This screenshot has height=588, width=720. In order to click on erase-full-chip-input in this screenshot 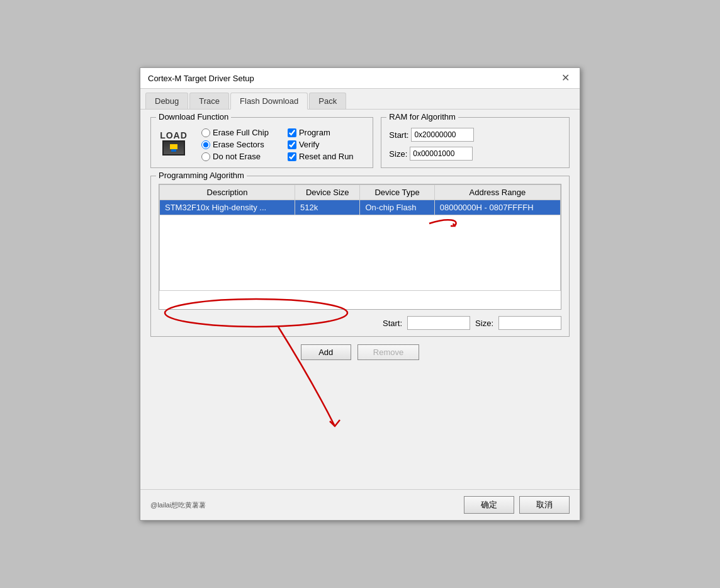, I will do `click(206, 133)`.